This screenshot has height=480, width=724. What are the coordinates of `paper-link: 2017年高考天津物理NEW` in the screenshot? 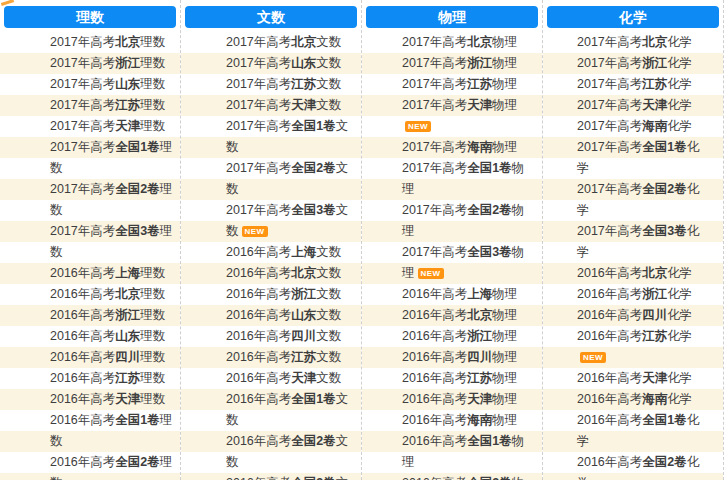 It's located at (460, 116).